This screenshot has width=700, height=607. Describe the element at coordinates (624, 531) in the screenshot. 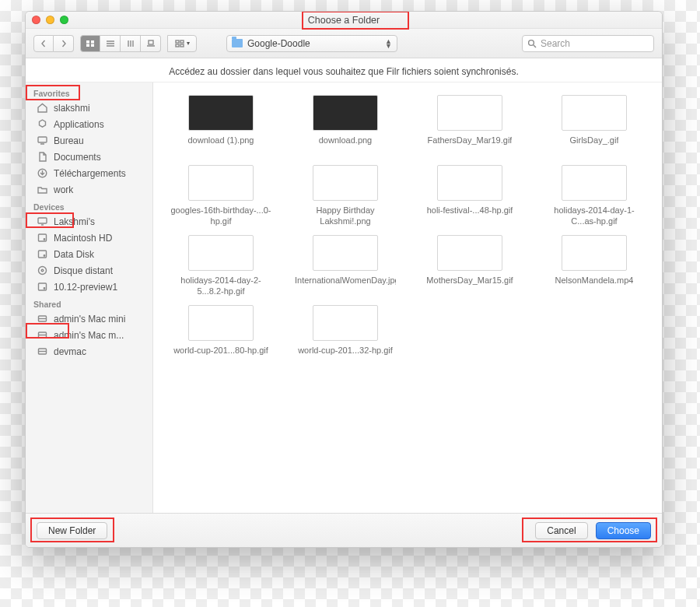

I see `choose-button: Choose` at that location.